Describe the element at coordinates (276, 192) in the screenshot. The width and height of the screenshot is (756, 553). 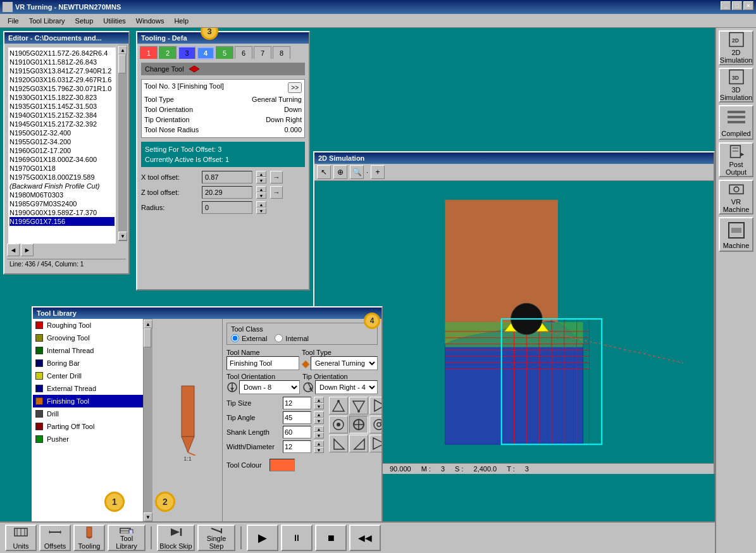
I see `z-offset-nav: →` at that location.